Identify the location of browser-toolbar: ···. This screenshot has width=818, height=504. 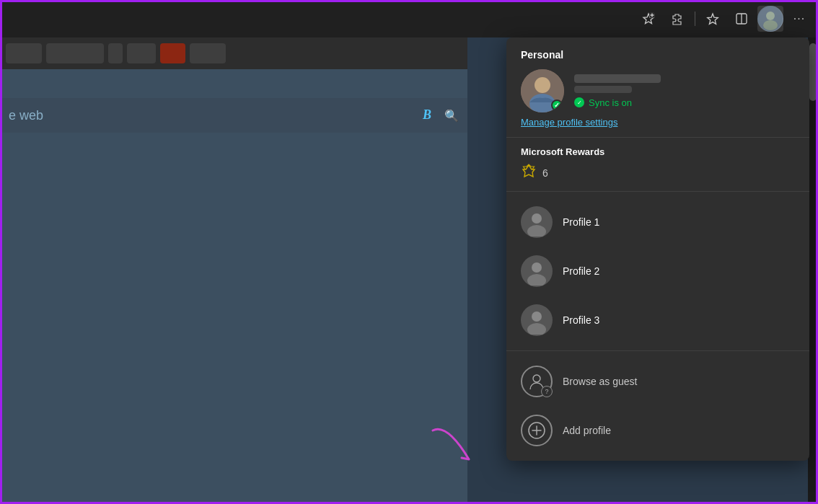
(409, 19).